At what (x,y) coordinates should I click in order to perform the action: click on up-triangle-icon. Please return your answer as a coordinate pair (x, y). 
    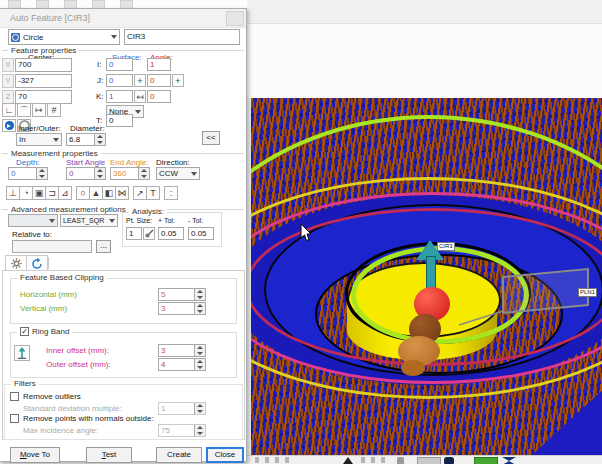
    Looking at the image, I should click on (348, 460).